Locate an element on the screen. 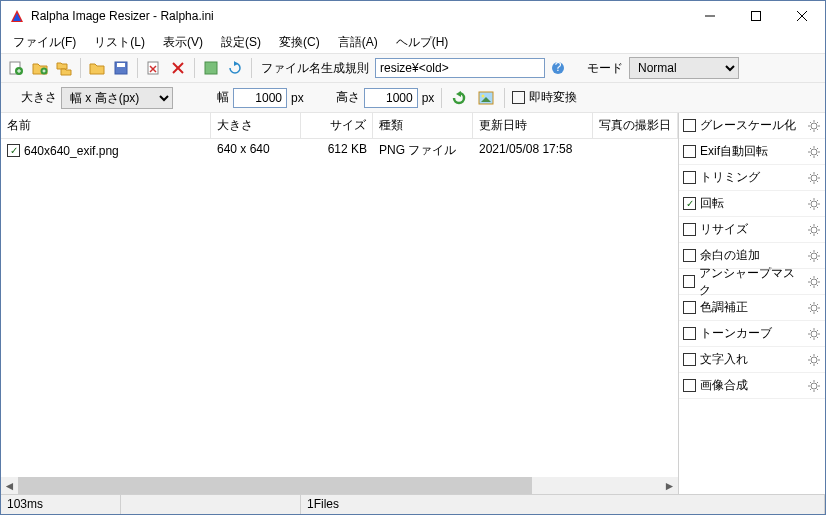 The width and height of the screenshot is (826, 515). add-folder-tree-icon is located at coordinates (64, 68).